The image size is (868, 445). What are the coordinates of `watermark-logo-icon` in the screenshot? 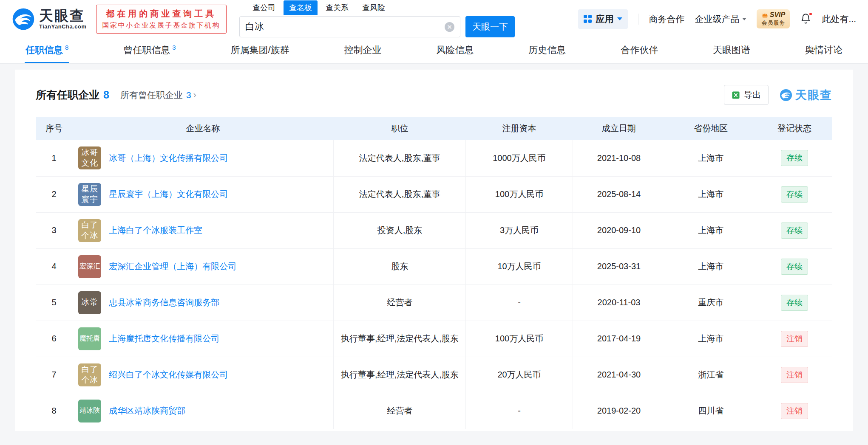 It's located at (786, 95).